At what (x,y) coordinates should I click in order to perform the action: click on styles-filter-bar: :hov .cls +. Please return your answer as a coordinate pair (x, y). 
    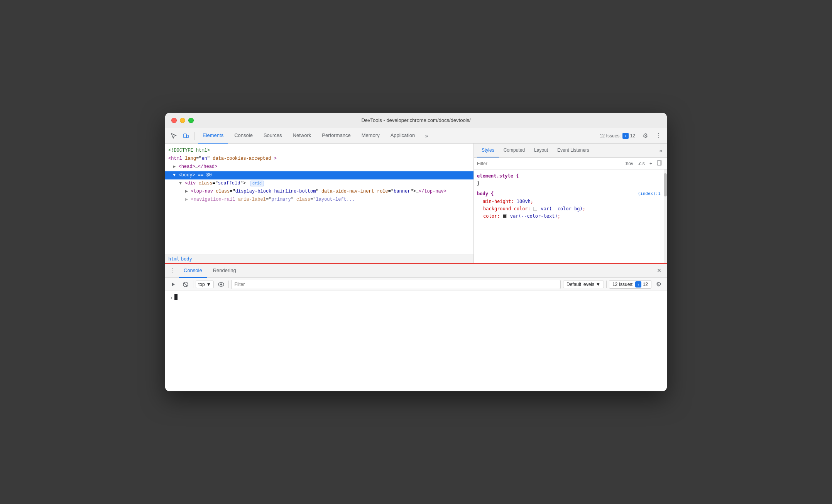
    Looking at the image, I should click on (570, 164).